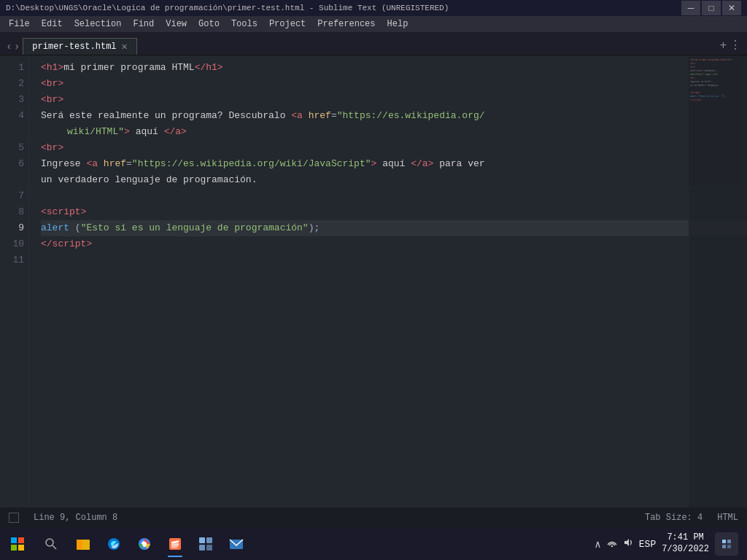 This screenshot has height=560, width=747. What do you see at coordinates (19, 24) in the screenshot?
I see `menu-file: File` at bounding box center [19, 24].